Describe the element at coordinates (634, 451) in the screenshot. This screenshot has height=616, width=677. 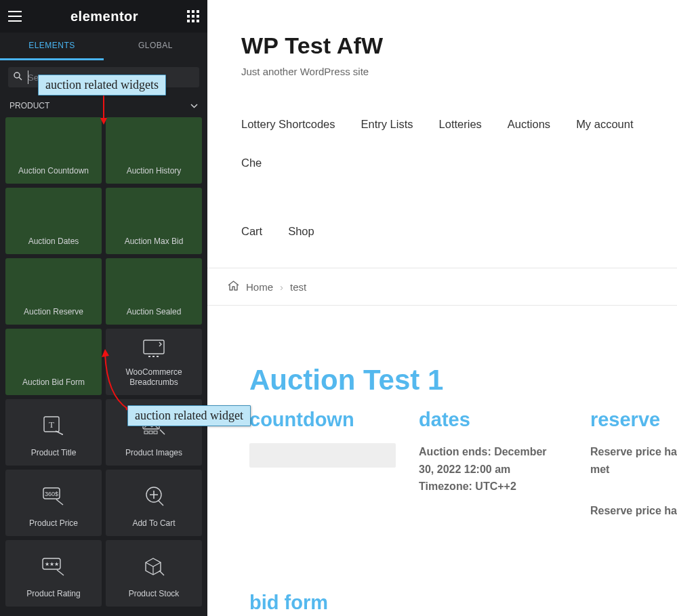
I see `reserve-text: Reserve price ha` at that location.